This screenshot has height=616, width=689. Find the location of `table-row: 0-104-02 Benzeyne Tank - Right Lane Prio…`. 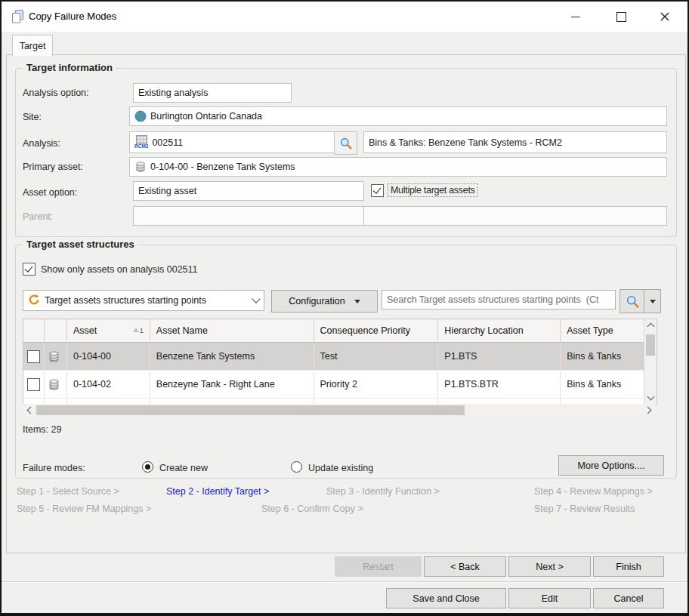

table-row: 0-104-02 Benzeyne Tank - Right Lane Prio… is located at coordinates (334, 385).